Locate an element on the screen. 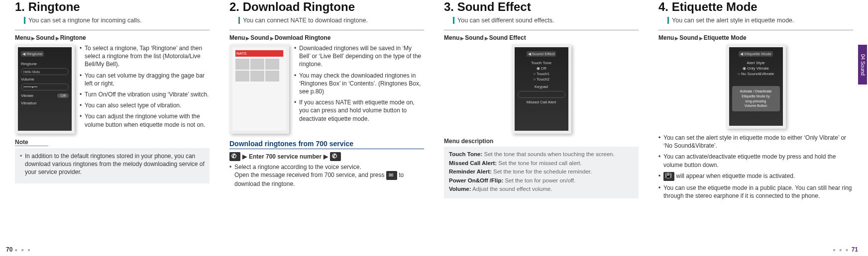 This screenshot has width=868, height=256. list-item: You can activate/deactivate etiquette mo… is located at coordinates (756, 161).